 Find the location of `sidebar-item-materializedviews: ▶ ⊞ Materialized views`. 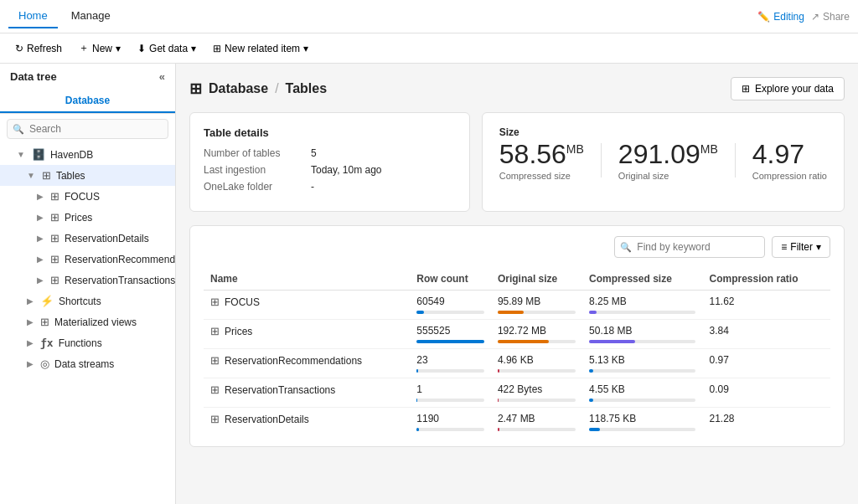

sidebar-item-materializedviews: ▶ ⊞ Materialized views is located at coordinates (87, 321).